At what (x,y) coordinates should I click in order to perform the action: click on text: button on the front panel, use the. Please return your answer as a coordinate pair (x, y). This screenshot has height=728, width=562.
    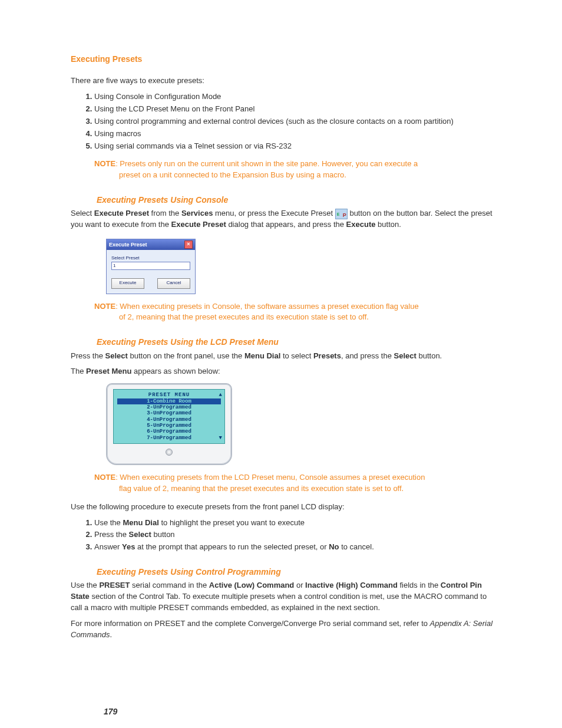
    Looking at the image, I should click on (186, 356).